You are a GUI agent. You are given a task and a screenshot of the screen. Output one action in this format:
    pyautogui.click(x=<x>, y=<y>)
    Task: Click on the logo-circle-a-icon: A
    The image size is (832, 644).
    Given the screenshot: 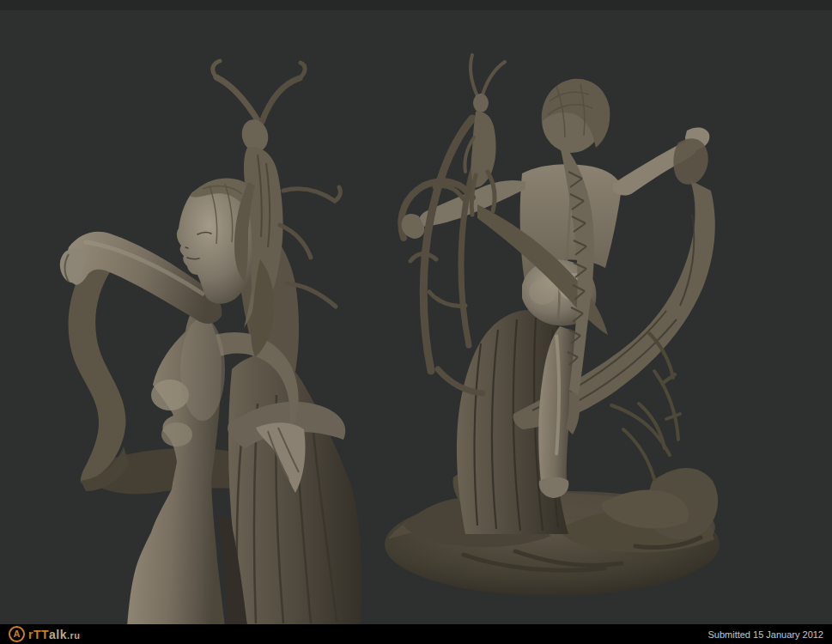 What is the action you would take?
    pyautogui.click(x=17, y=634)
    